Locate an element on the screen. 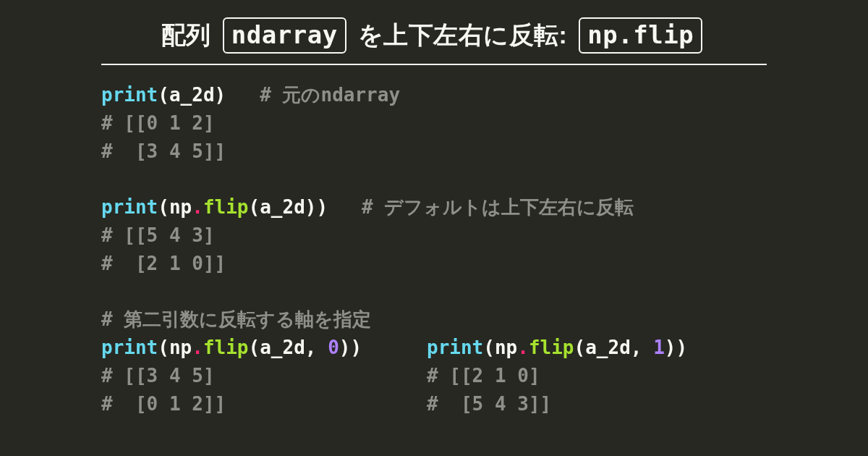  title-box-npflip: np.flip is located at coordinates (641, 35).